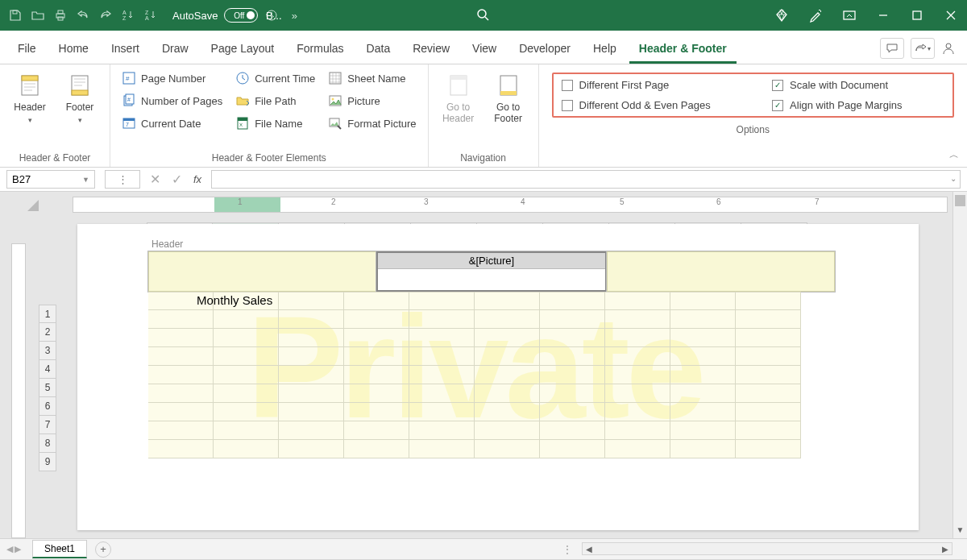 This screenshot has width=967, height=560. I want to click on ribbon-tabs: File Home Insert Draw Page Layout Formul…, so click(484, 48).